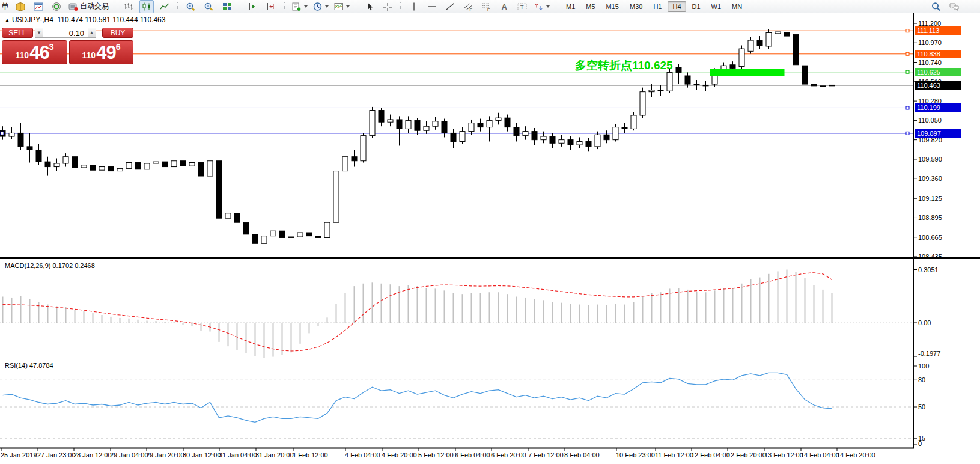  Describe the element at coordinates (928, 270) in the screenshot. I see `macd-axis-label: 0.3051` at that location.